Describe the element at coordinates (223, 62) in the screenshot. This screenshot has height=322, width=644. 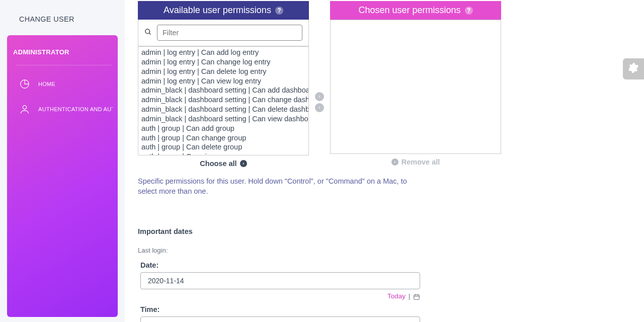
I see `permission-option: admin | log entry | Can change log entry` at that location.